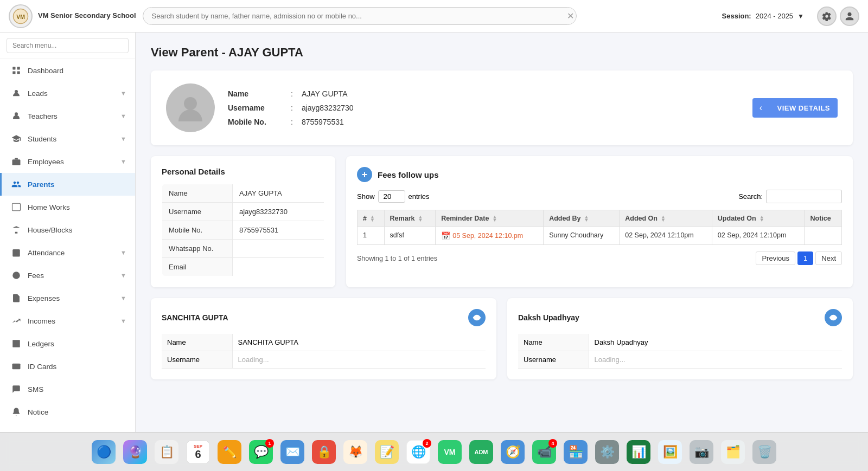 This screenshot has width=868, height=471. I want to click on facetime-badge: 4, so click(553, 443).